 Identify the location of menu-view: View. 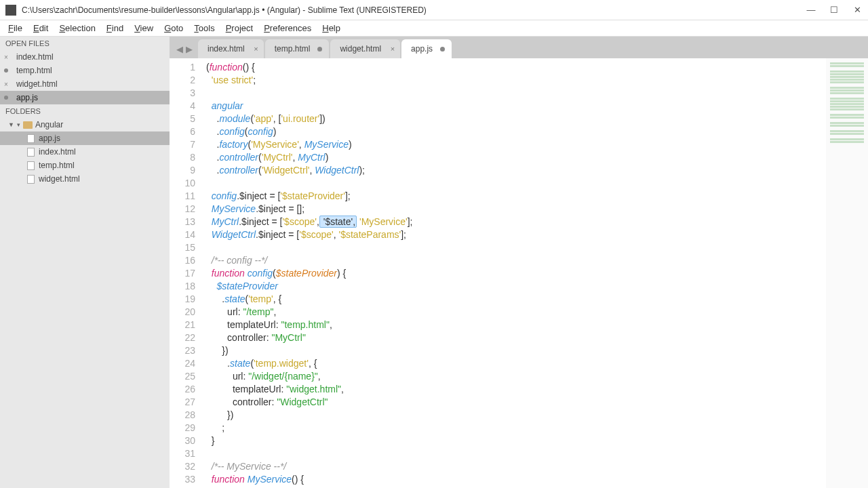
(144, 28).